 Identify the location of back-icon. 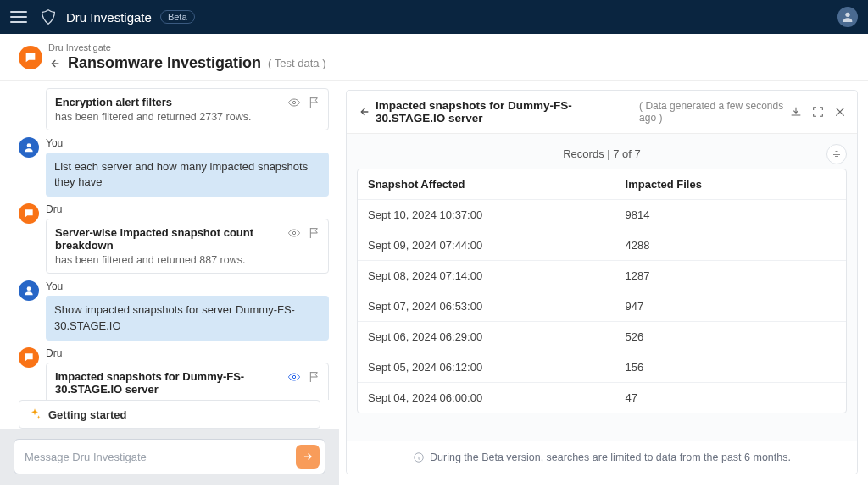
(54, 64).